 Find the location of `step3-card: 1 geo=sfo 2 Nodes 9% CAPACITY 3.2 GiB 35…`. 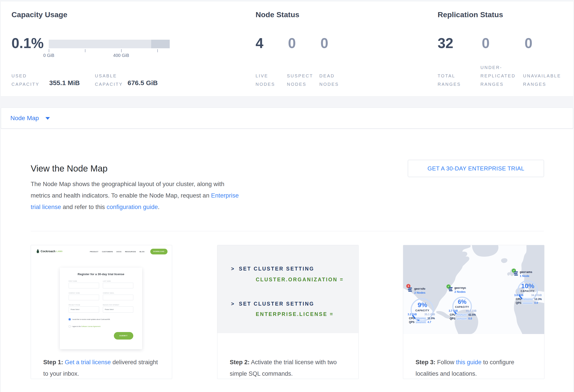

step3-card: 1 geo=sfo 2 Nodes 9% CAPACITY 3.2 GiB 35… is located at coordinates (474, 312).